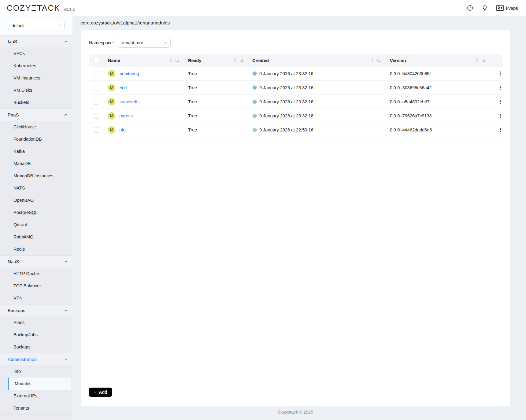  What do you see at coordinates (96, 61) in the screenshot?
I see `select-all-checkbox` at bounding box center [96, 61].